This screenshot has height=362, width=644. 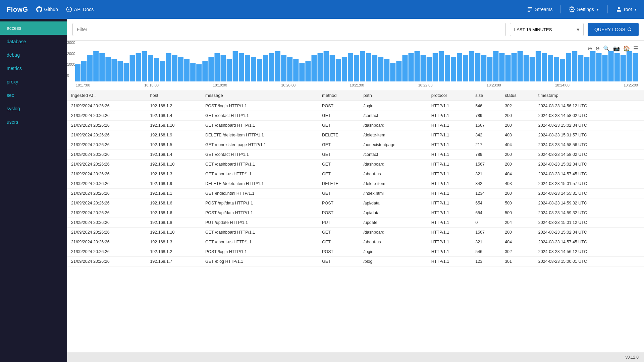 What do you see at coordinates (613, 29) in the screenshot?
I see `query-logs-button: QUERY LOGS` at bounding box center [613, 29].